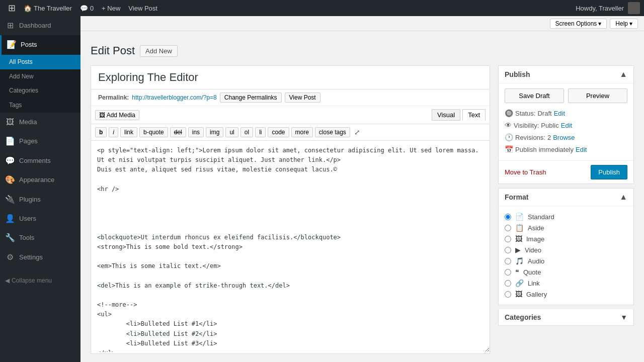 The width and height of the screenshot is (644, 362). I want to click on format-metabox-body: 📄 Standard 📋 Aside 🖼 Image, so click(566, 255).